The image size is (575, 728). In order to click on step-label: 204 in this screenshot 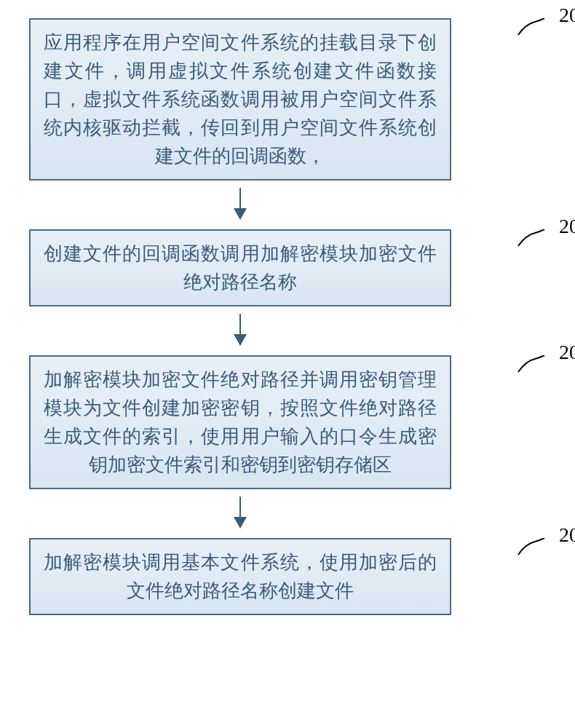, I will do `click(567, 535)`.